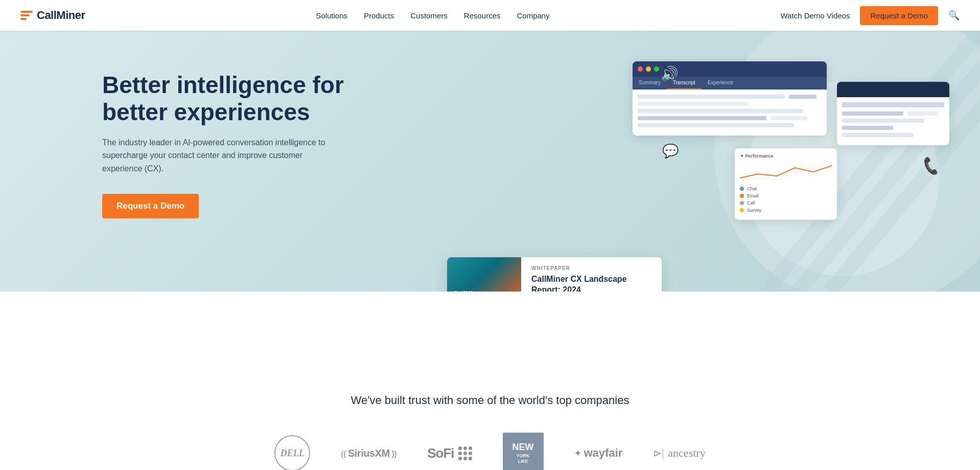  Describe the element at coordinates (27, 15) in the screenshot. I see `logo-icon` at that location.